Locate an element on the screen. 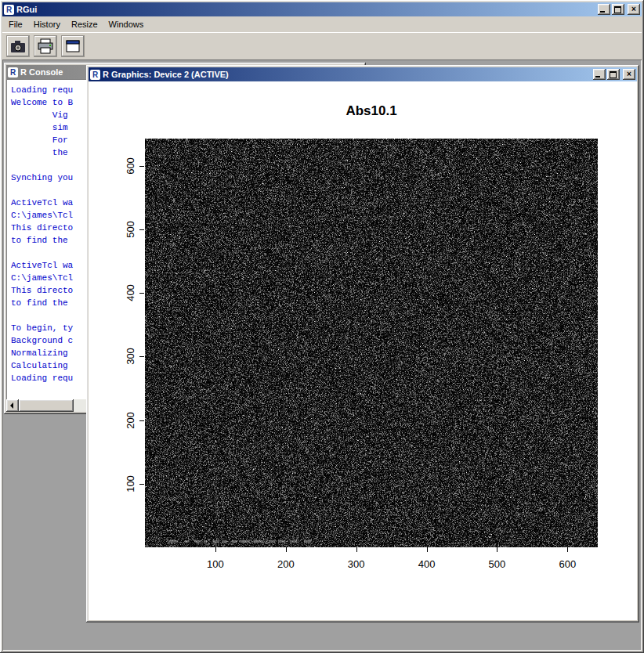 This screenshot has width=644, height=653. main-window-title: RGui is located at coordinates (306, 9).